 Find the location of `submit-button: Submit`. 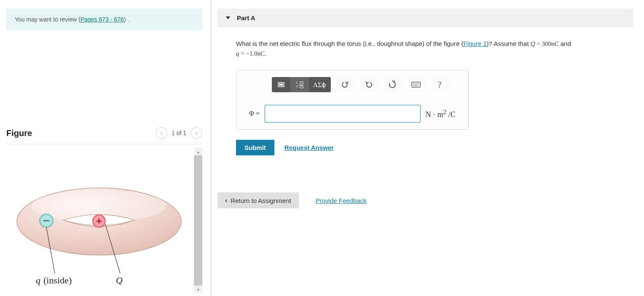

submit-button: Submit is located at coordinates (255, 147).